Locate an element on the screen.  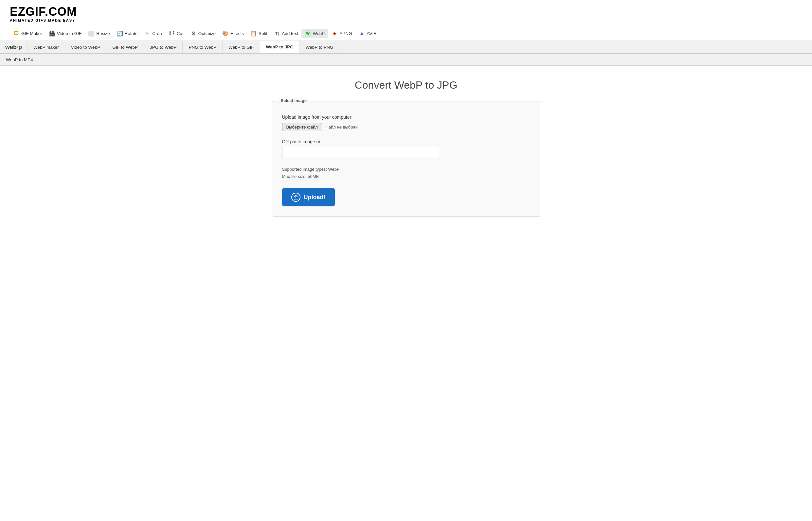
webp-subnav-webp-to-png: WebP to PNG is located at coordinates (320, 47).